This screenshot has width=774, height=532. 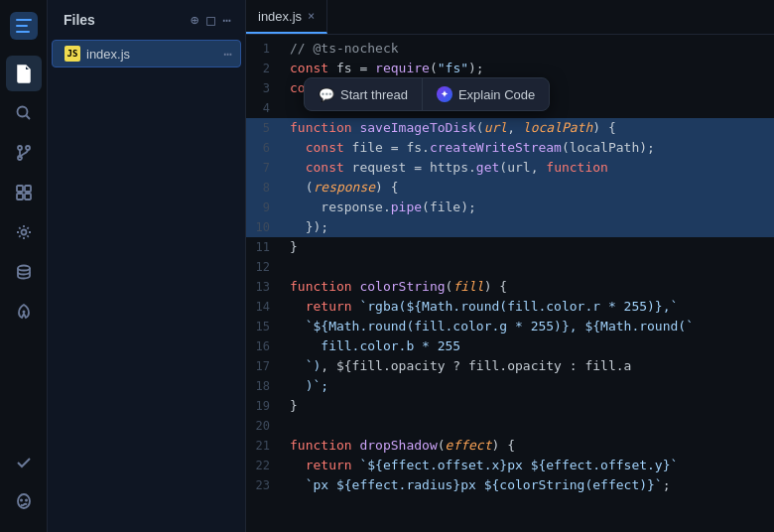 What do you see at coordinates (266, 287) in the screenshot?
I see `line-number: 13` at bounding box center [266, 287].